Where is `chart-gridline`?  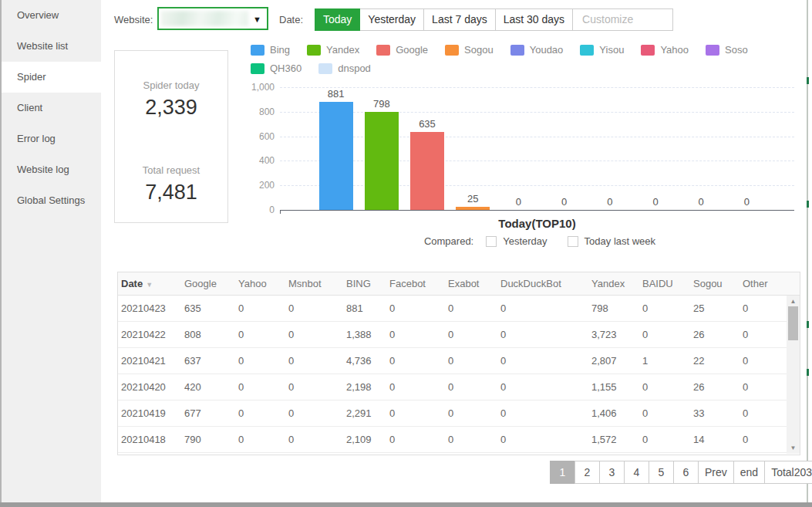 chart-gridline is located at coordinates (537, 161).